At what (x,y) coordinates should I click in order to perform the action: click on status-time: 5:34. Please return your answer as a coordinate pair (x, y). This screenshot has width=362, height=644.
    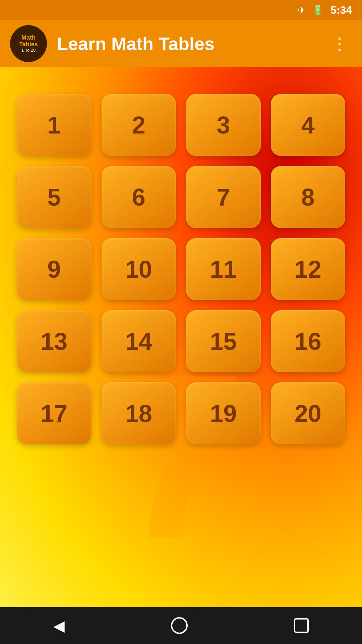
    Looking at the image, I should click on (341, 10).